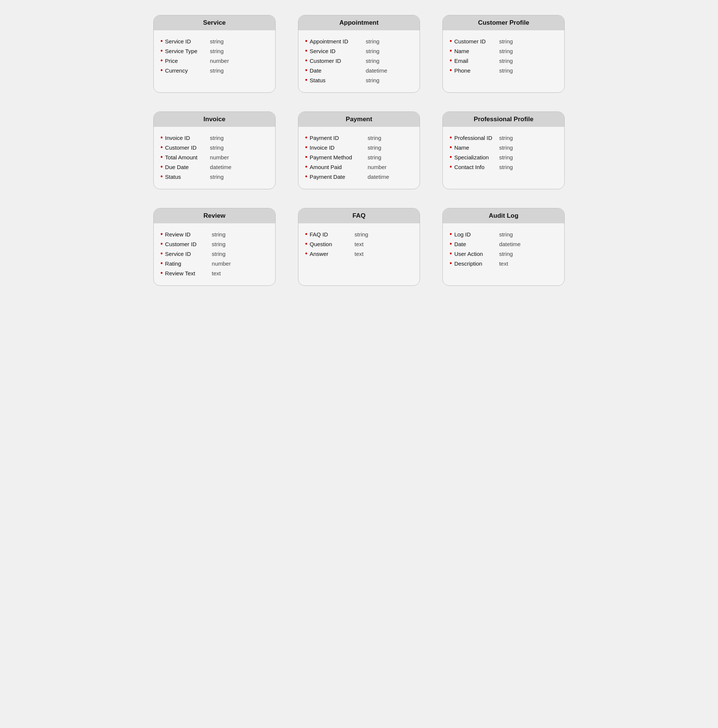 The width and height of the screenshot is (718, 728). I want to click on field-name-label: Question, so click(330, 244).